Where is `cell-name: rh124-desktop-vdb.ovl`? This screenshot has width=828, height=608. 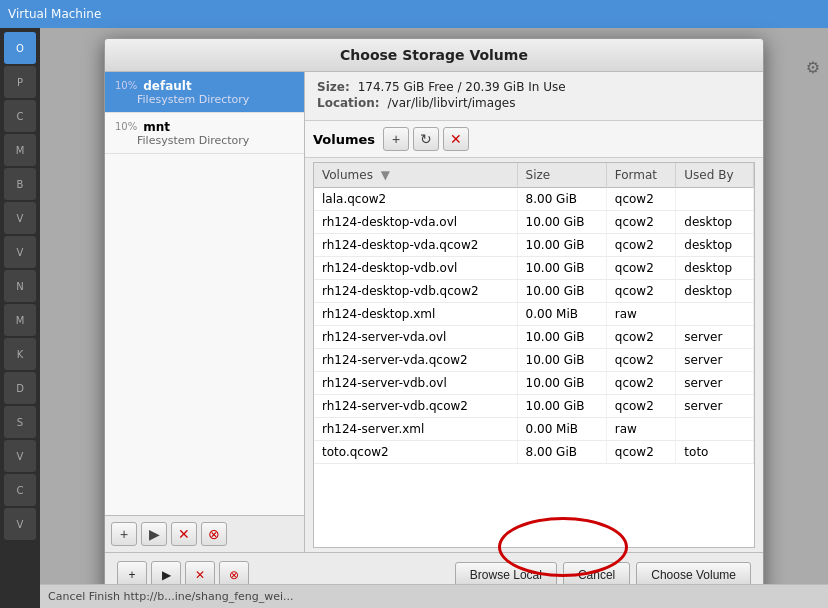
cell-name: rh124-desktop-vdb.ovl is located at coordinates (416, 268).